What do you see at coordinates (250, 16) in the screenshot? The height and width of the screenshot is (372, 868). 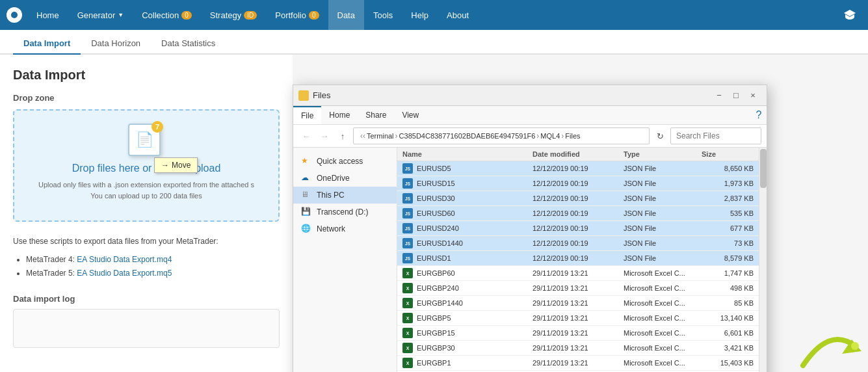 I see `strategy-badge: ID` at bounding box center [250, 16].